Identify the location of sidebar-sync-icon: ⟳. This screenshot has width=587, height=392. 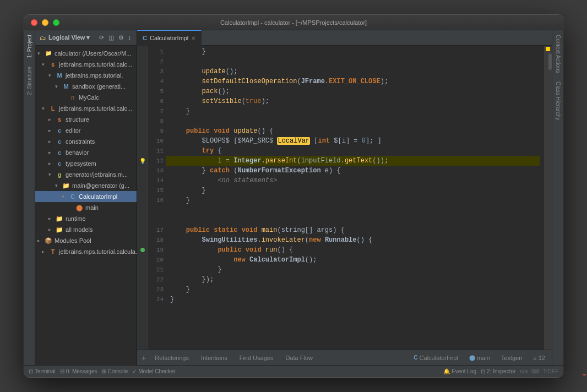
(101, 37).